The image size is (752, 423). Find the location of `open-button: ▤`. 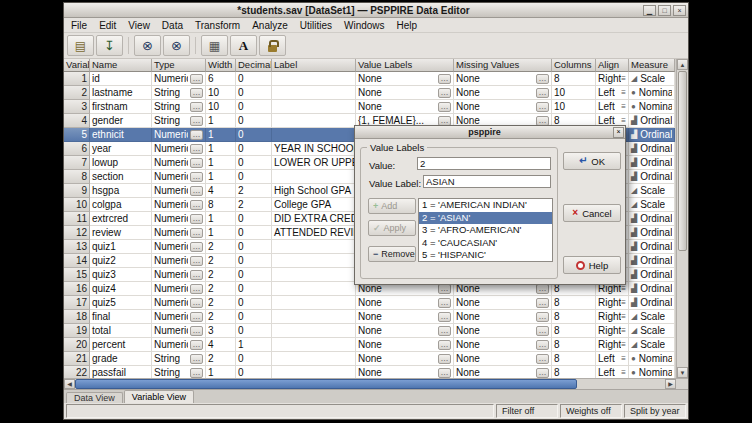

open-button: ▤ is located at coordinates (80, 46).